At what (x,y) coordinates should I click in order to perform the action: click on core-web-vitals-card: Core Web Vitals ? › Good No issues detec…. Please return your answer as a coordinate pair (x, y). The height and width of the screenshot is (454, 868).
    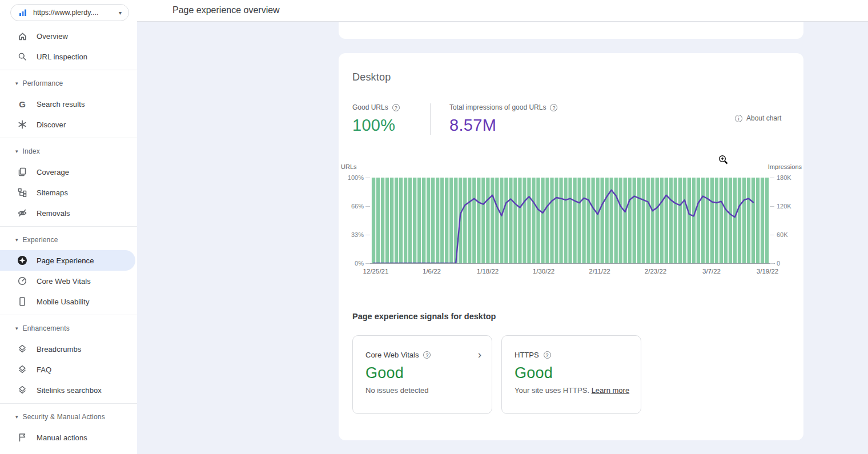
    Looking at the image, I should click on (423, 375).